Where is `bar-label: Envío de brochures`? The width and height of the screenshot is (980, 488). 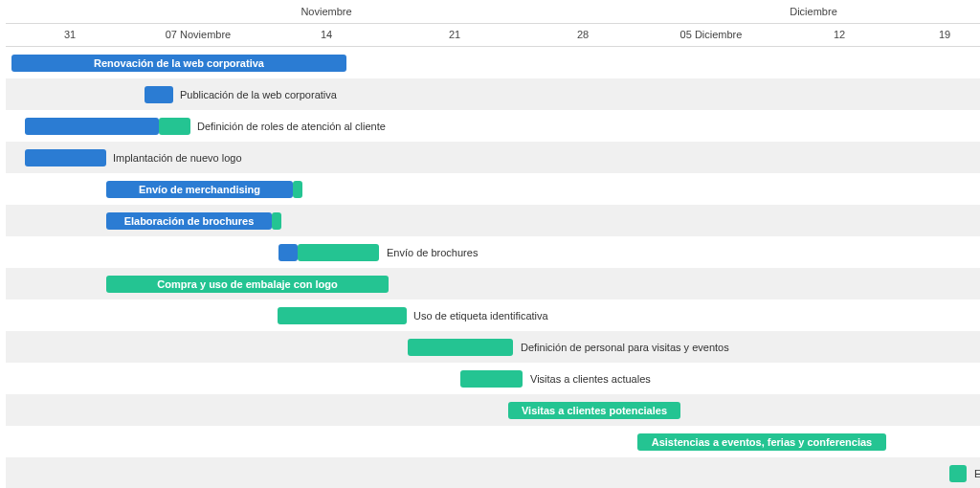 bar-label: Envío de brochures is located at coordinates (433, 253).